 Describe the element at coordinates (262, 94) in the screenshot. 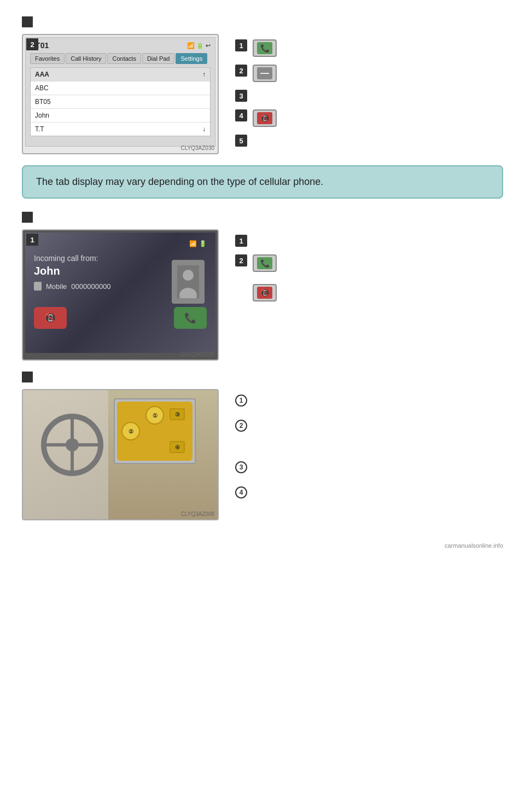

I see `section1-content: 2 BT01 📶 🔋 ↩ Favorites Call History Cont…` at that location.